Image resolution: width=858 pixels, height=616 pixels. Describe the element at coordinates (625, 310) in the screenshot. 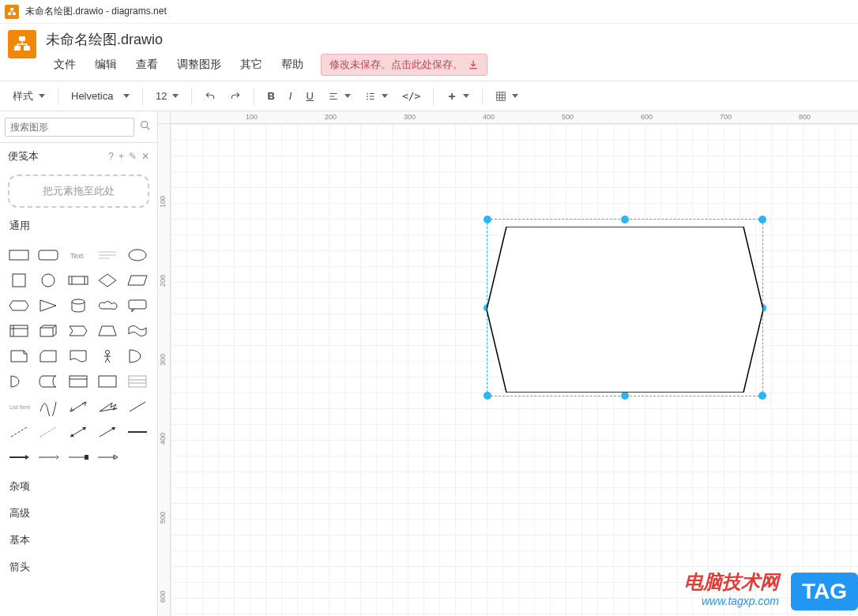

I see `hexagon-shape` at that location.